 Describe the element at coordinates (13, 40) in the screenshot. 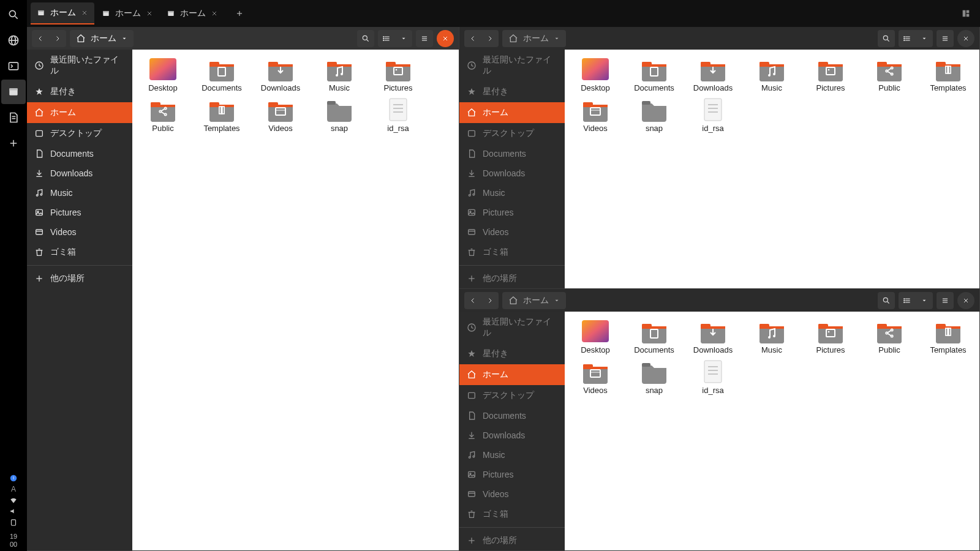

I see `dock-app-globe` at that location.